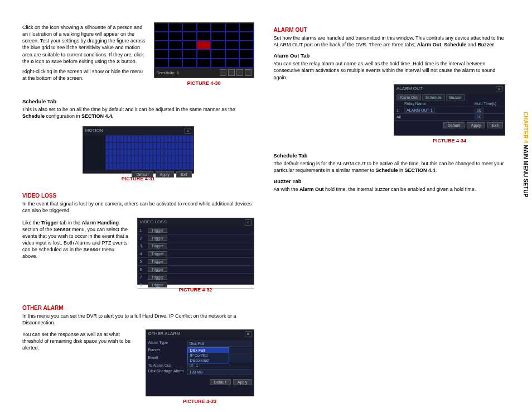  What do you see at coordinates (178, 73) in the screenshot?
I see `sensitivity-value: 6` at bounding box center [178, 73].